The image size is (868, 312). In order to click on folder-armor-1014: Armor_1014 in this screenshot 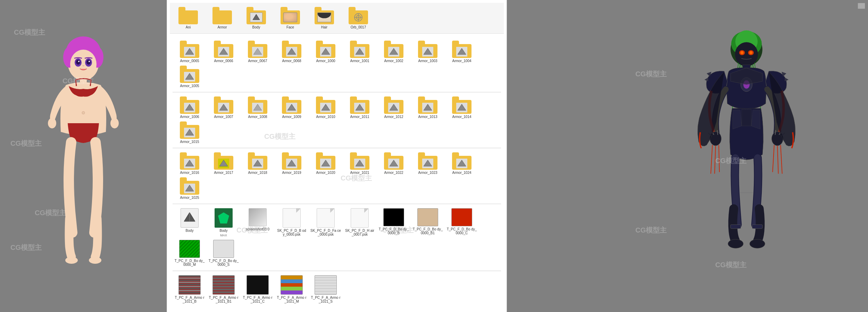, I will do `click(462, 108)`.